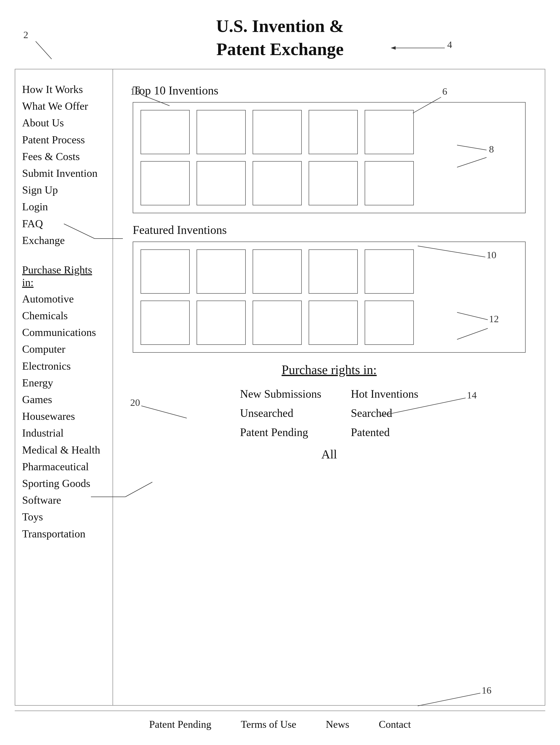  I want to click on purchase-unsearched: Unsearched, so click(281, 413).